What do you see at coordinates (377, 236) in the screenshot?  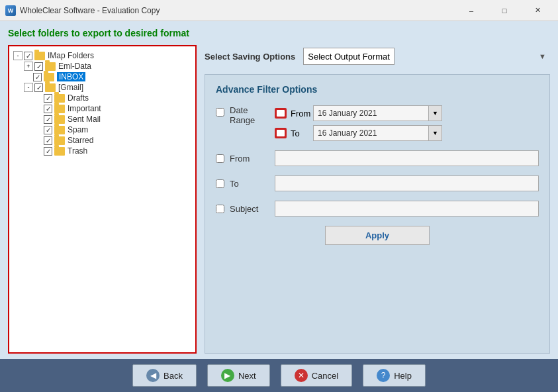 I see `apply-btn-row: Apply` at bounding box center [377, 236].